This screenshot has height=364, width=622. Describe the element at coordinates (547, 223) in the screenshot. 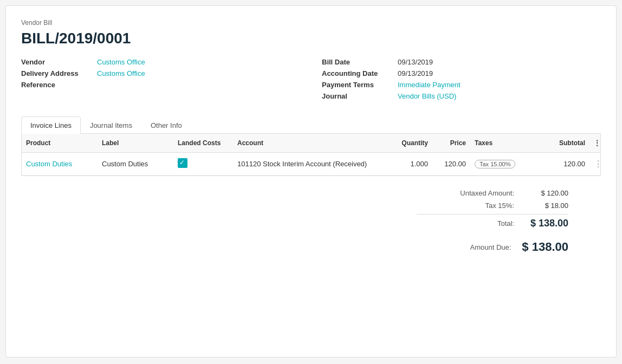

I see `total-value: $ 138.00` at that location.